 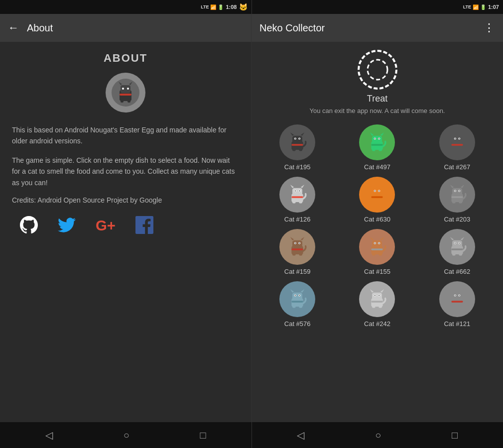 What do you see at coordinates (377, 435) in the screenshot?
I see `right-nav-bar: ◁ ○ □` at bounding box center [377, 435].